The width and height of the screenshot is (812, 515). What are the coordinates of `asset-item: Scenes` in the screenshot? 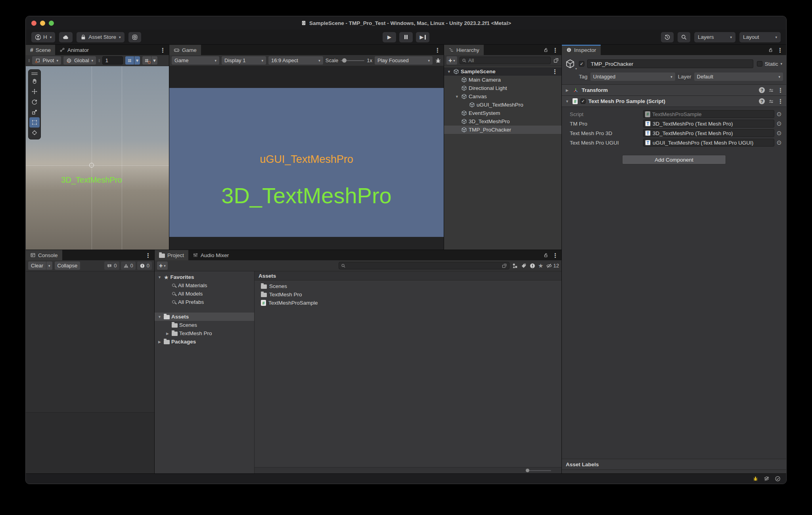 It's located at (408, 286).